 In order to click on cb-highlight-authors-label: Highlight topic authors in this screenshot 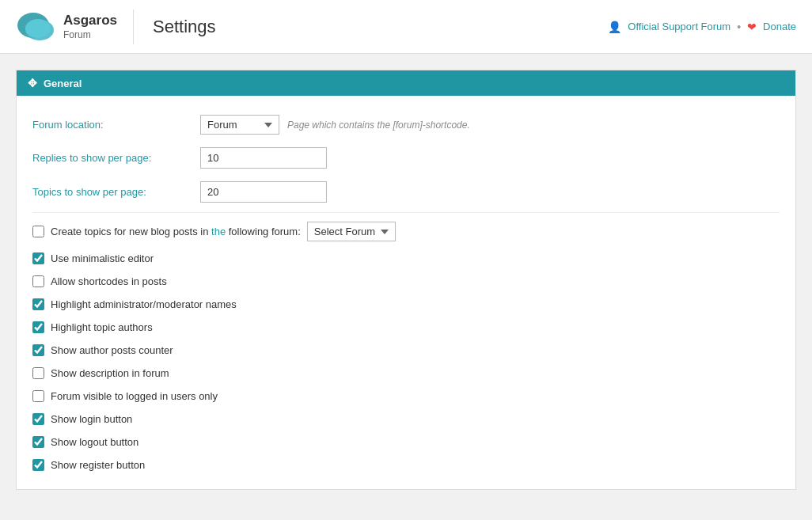, I will do `click(101, 328)`.